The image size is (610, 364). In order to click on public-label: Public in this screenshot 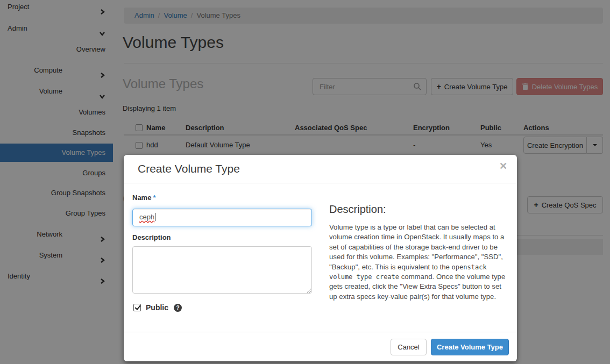, I will do `click(157, 308)`.